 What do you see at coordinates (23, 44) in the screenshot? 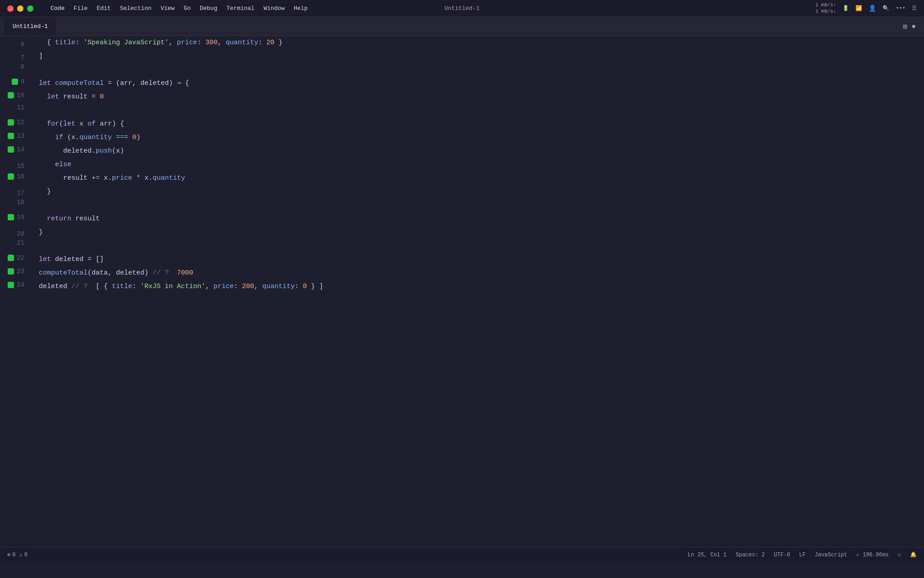
I see `line-number: 6` at bounding box center [23, 44].